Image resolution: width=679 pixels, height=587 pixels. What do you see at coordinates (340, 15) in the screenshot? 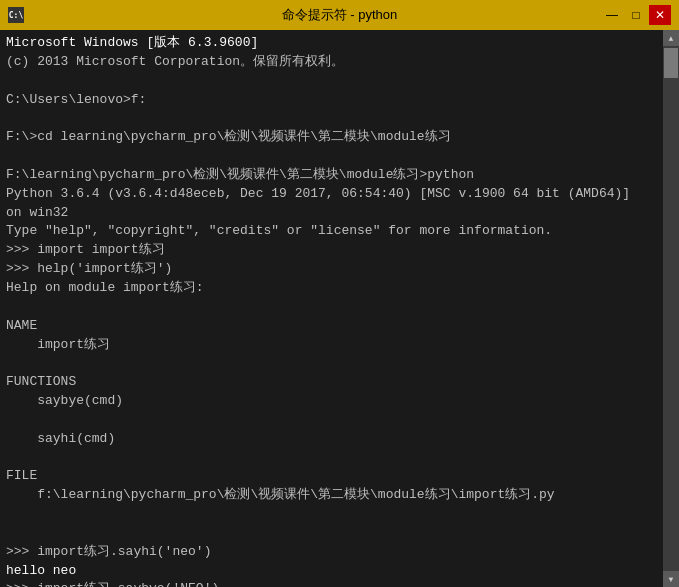
I see `window-title: 命令提示符 - python` at bounding box center [340, 15].